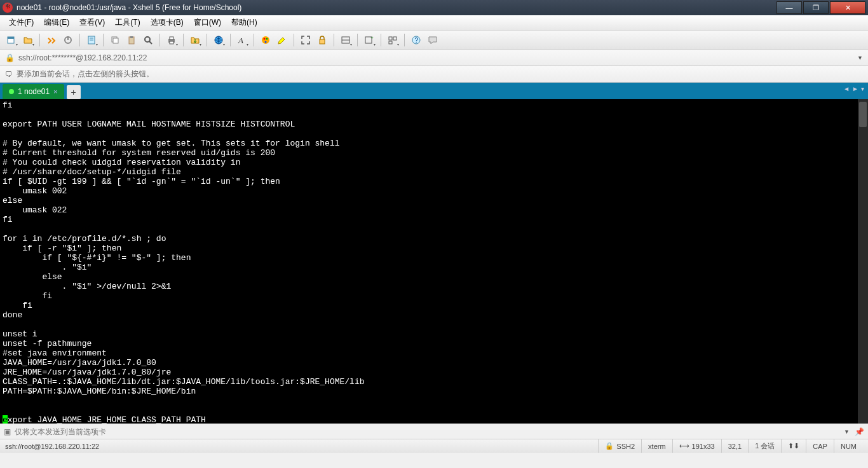 The height and width of the screenshot is (468, 868). What do you see at coordinates (244, 23) in the screenshot?
I see `menu-help: 帮助(H)` at bounding box center [244, 23].